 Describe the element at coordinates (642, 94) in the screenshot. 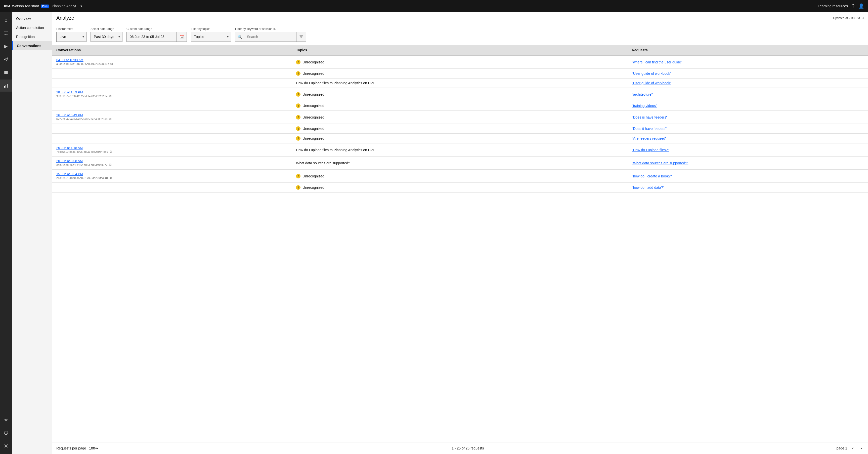

I see `request-link: "architecture"` at that location.